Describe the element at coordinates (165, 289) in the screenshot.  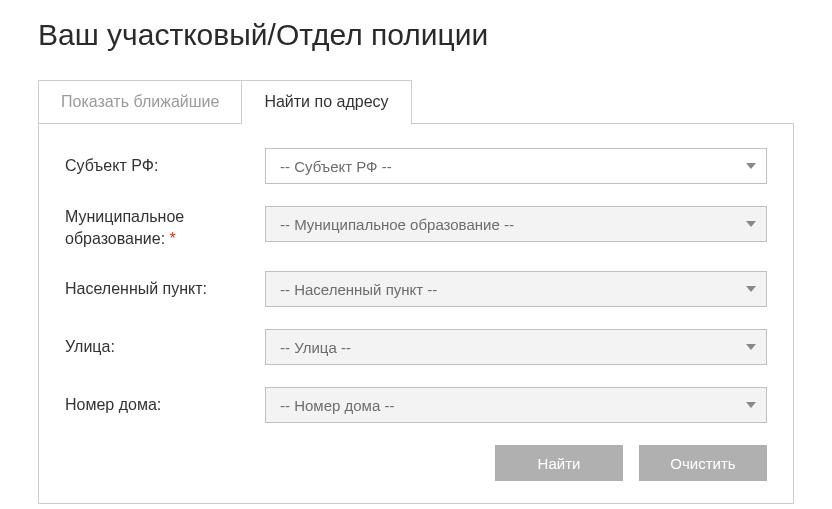
I see `label-locality: Населенный пункт:` at that location.